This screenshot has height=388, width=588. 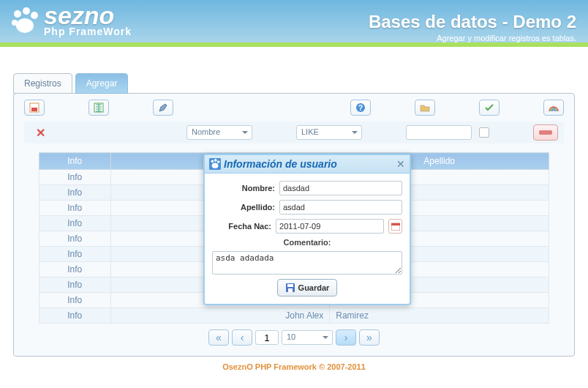 I want to click on help-icon: ?, so click(x=361, y=108).